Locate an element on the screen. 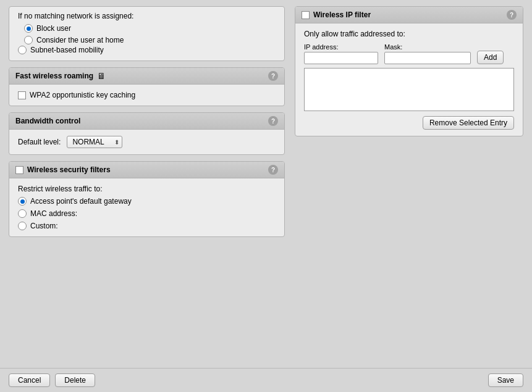 The height and width of the screenshot is (392, 532). ip-filter-body: Only allow traffic addressed to: IP addr… is located at coordinates (409, 80).